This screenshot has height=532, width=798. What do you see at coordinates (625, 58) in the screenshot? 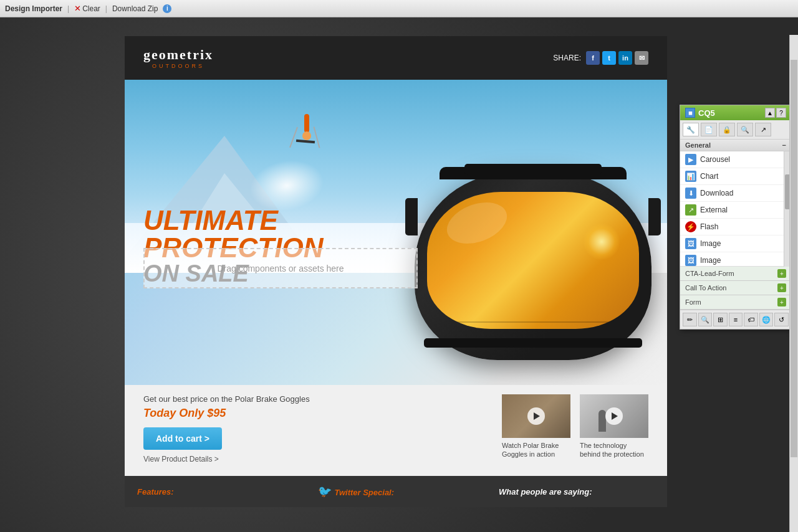
I see `linkedin-button: in` at bounding box center [625, 58].